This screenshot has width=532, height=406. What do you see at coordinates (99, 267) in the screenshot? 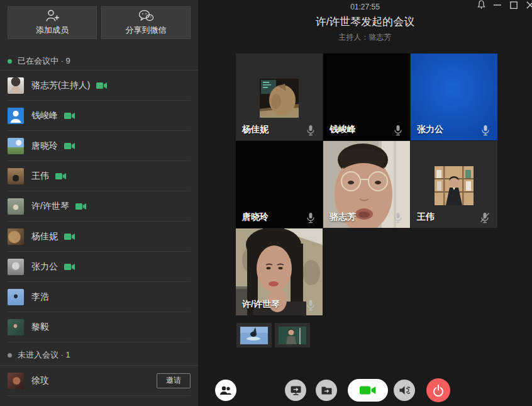
I see `participant-row: 张力公` at bounding box center [99, 267].